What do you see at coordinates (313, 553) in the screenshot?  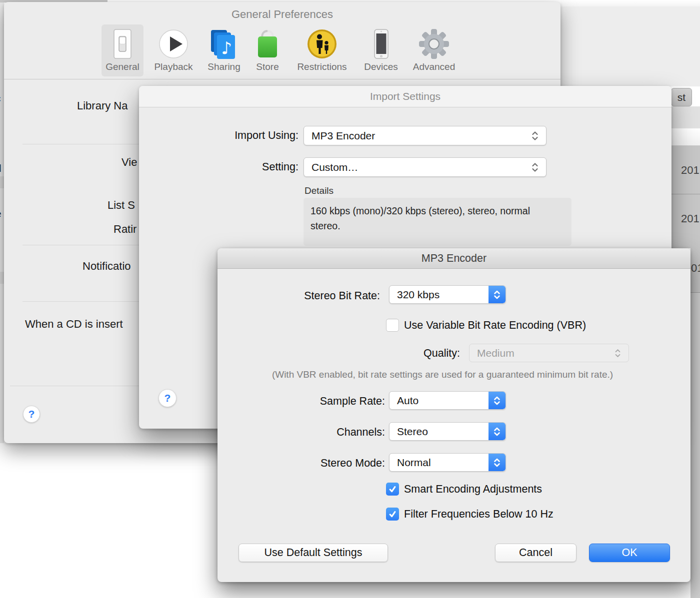 I see `use-default-settings-button: Use Default Settings` at bounding box center [313, 553].